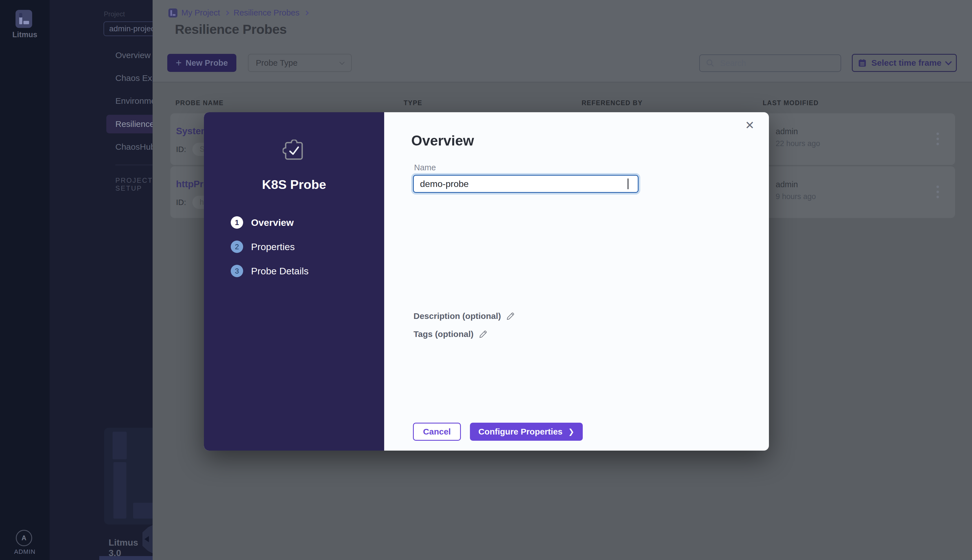  What do you see at coordinates (571, 432) in the screenshot?
I see `chevron-right-icon: ❯` at bounding box center [571, 432].